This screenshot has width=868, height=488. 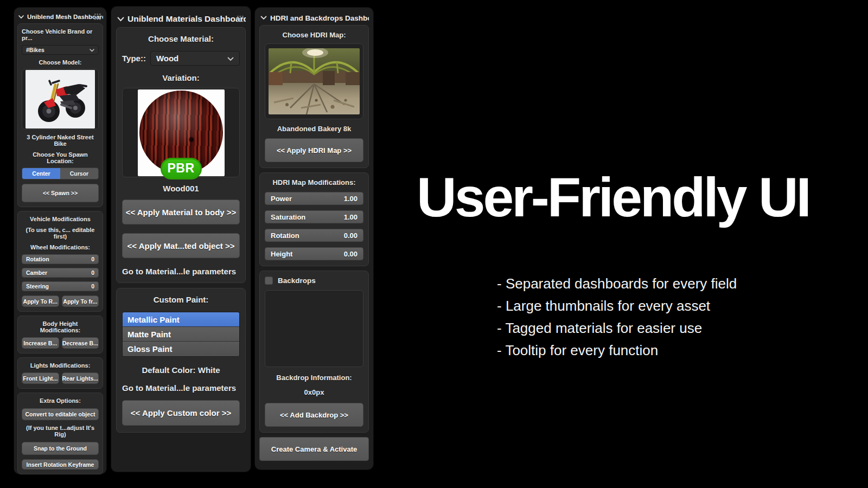 What do you see at coordinates (314, 235) in the screenshot?
I see `rotation-hdri-slider: Rotation 0.00` at bounding box center [314, 235].